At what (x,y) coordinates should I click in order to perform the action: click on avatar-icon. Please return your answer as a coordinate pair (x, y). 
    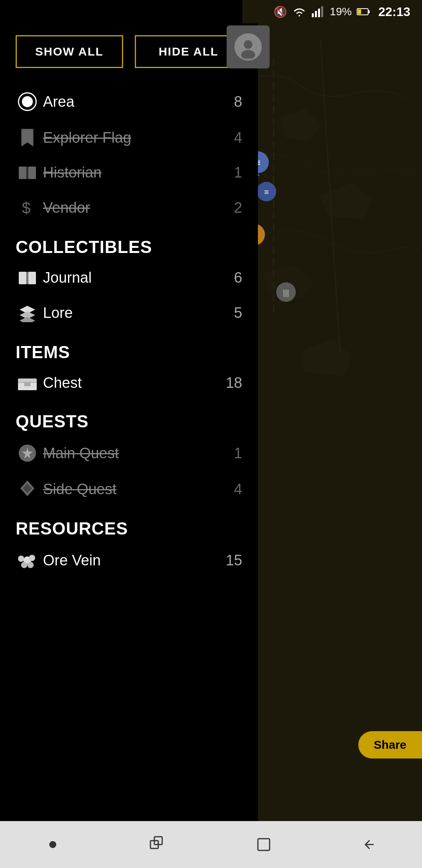
    Looking at the image, I should click on (248, 47).